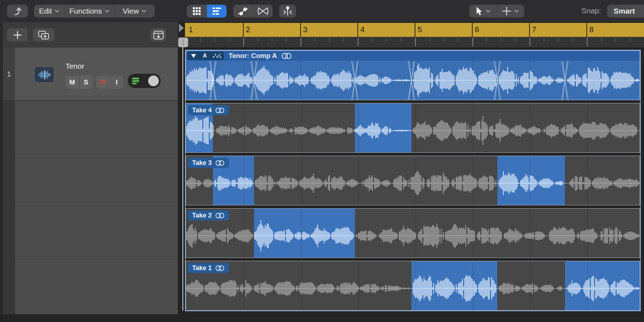 This screenshot has height=322, width=644. What do you see at coordinates (411, 43) in the screenshot?
I see `ruler-tick-strip` at bounding box center [411, 43].